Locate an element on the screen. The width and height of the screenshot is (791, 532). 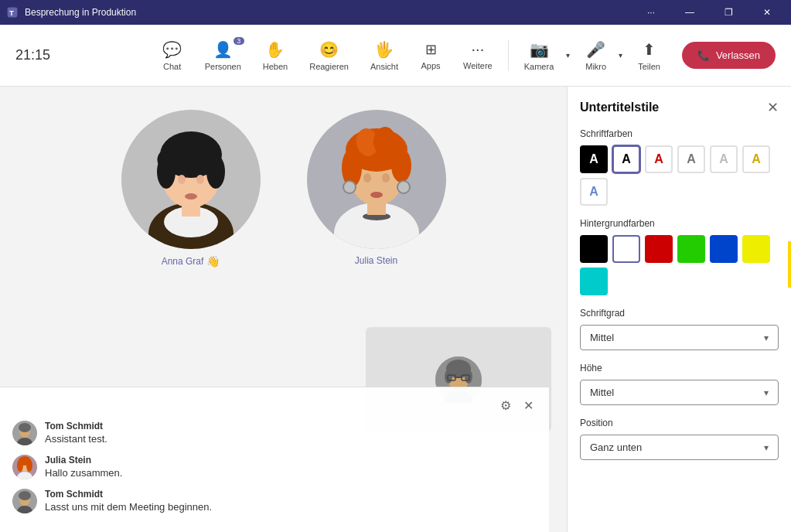
bg-color-red is located at coordinates (659, 249).